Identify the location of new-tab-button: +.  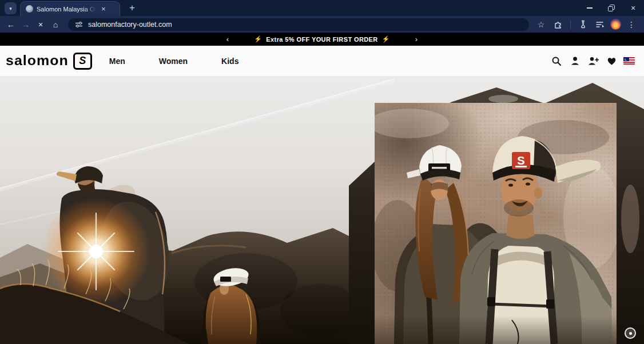
(132, 8).